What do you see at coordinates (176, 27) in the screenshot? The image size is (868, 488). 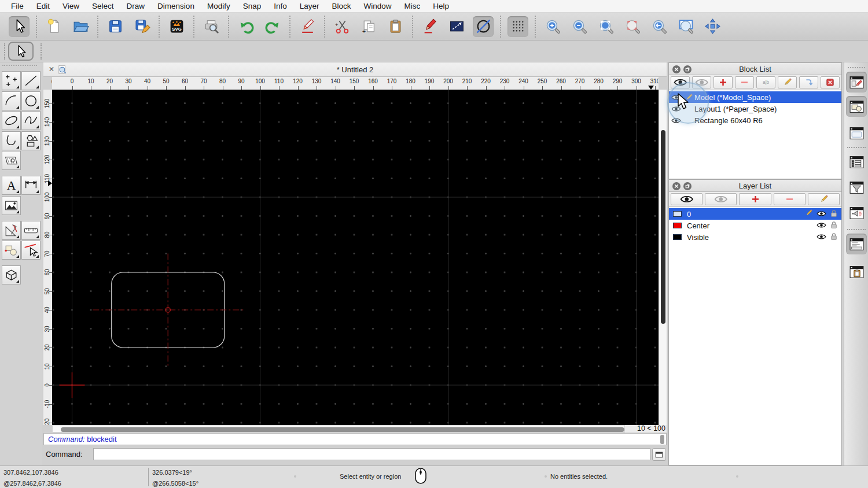 I see `svg-export-button: SVG` at bounding box center [176, 27].